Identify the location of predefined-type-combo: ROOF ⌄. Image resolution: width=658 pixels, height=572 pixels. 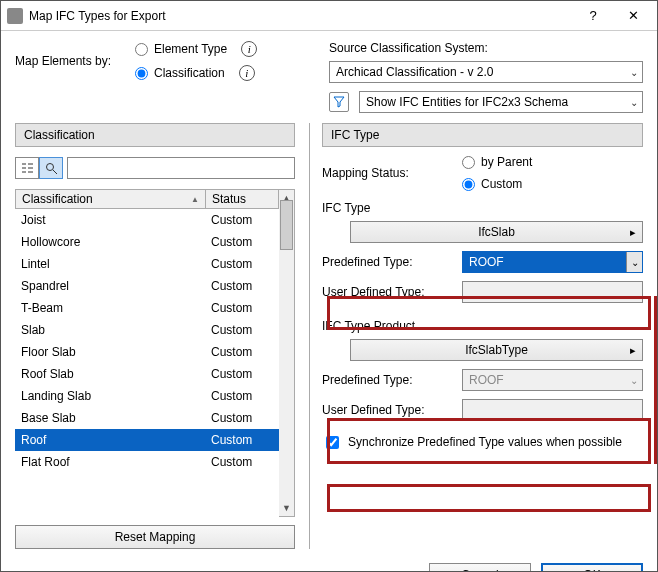
(552, 262).